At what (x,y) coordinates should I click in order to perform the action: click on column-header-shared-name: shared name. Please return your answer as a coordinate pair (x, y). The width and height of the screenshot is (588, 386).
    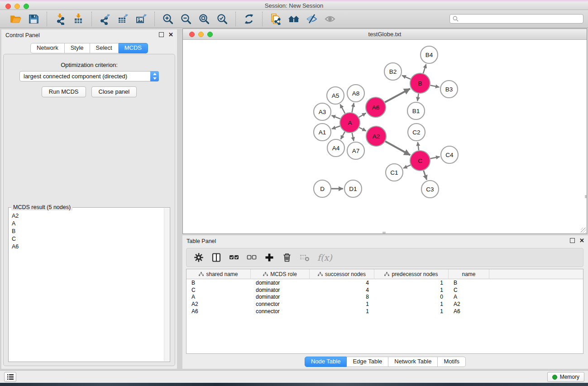
    Looking at the image, I should click on (219, 274).